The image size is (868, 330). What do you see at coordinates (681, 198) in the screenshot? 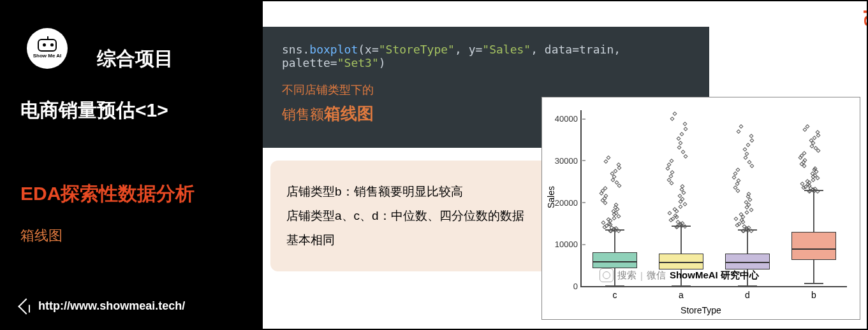
I see `box-category: a` at bounding box center [681, 198].